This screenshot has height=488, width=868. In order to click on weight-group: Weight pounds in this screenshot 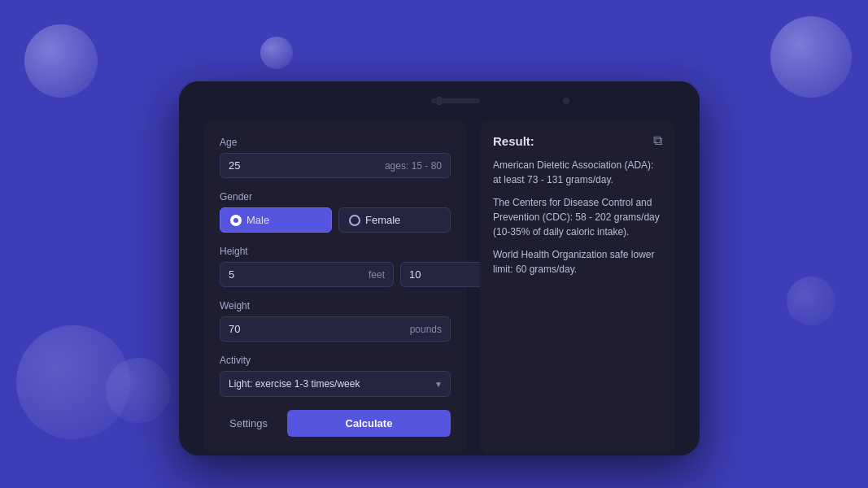, I will do `click(335, 320)`.